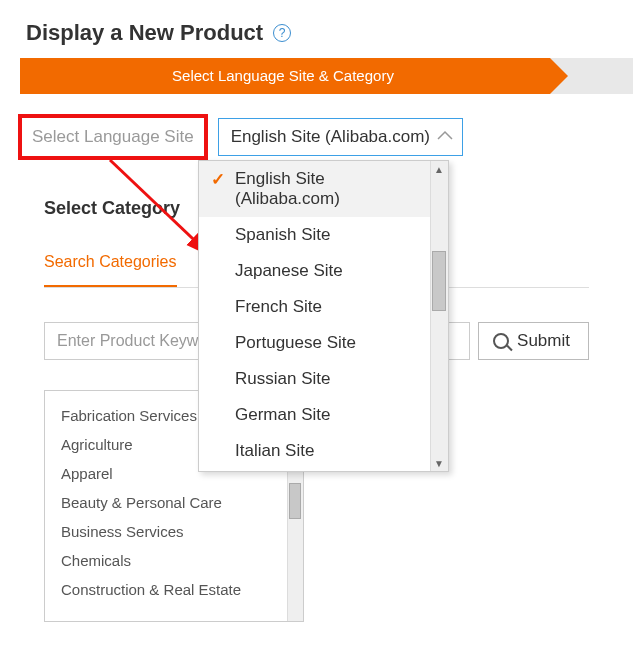 Image resolution: width=633 pixels, height=650 pixels. I want to click on language-option: English Site (Alibaba.com), so click(324, 189).